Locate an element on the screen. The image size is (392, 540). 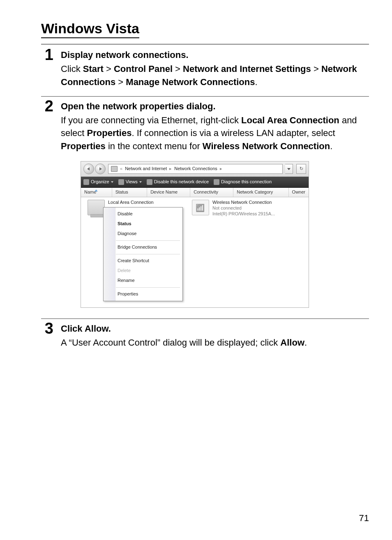
wireless-network-connection: Wireless Network Connection Not connecte… is located at coordinates (233, 208).